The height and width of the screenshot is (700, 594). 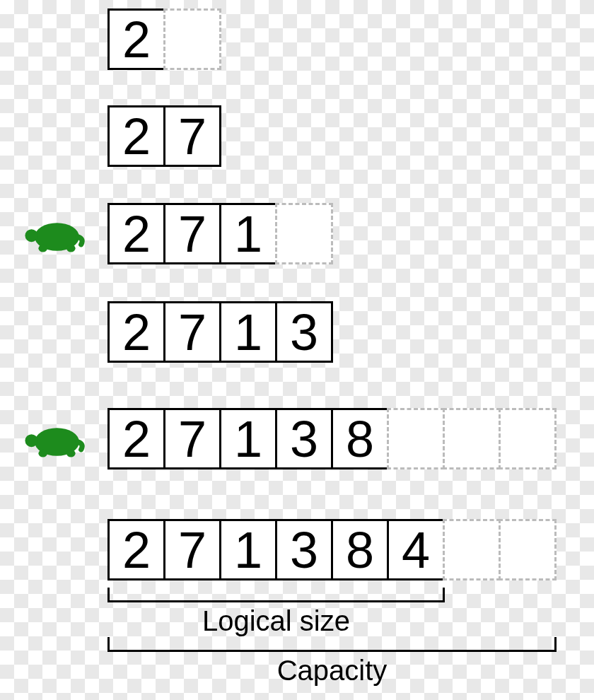 I want to click on boxline: 271, so click(x=221, y=233).